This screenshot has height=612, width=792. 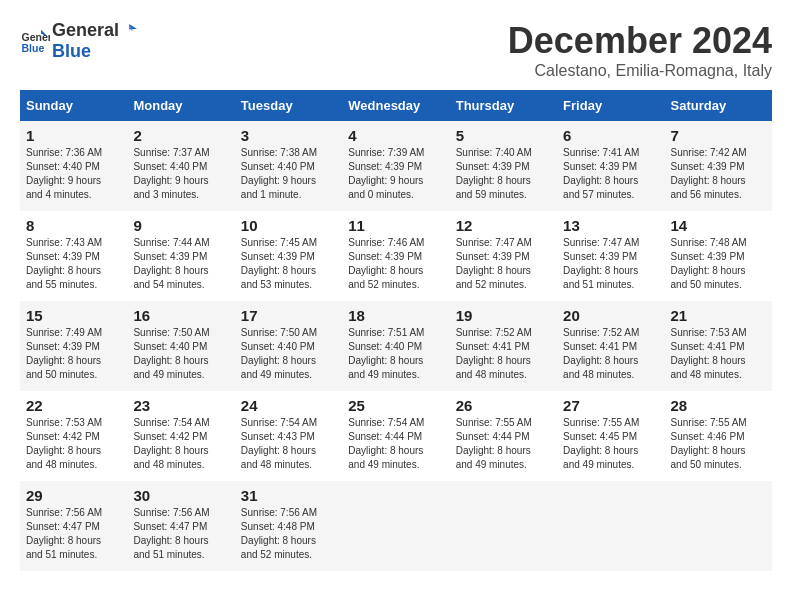 What do you see at coordinates (74, 436) in the screenshot?
I see `calendar-cell: 22Sunrise: 7:53 AM Sunset: 4:42 PM Dayli…` at bounding box center [74, 436].